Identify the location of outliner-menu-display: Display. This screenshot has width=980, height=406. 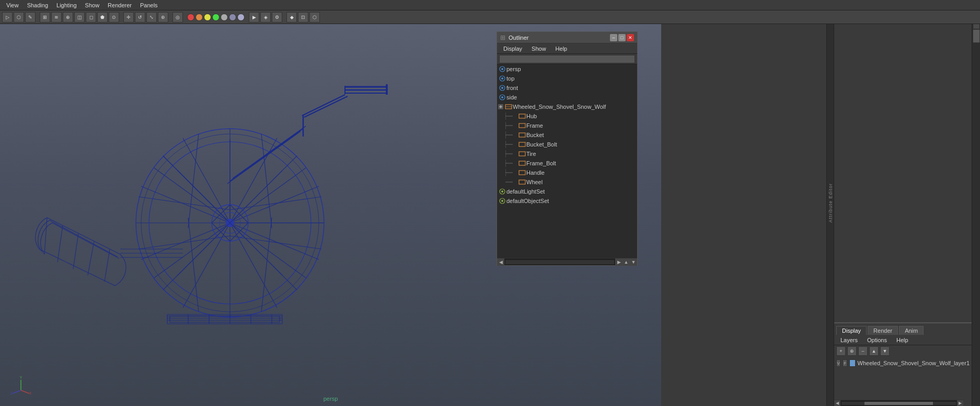
(513, 49).